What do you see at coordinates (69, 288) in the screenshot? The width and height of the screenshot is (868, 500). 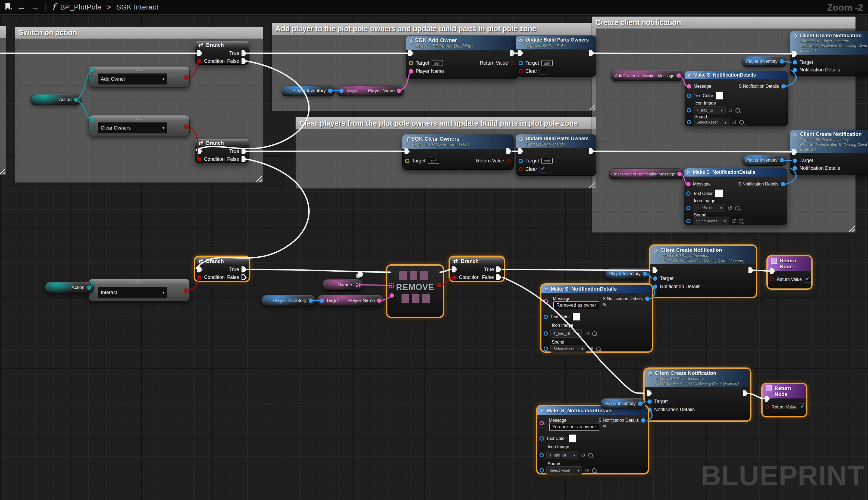 I see `pill-action-2: Action` at bounding box center [69, 288].